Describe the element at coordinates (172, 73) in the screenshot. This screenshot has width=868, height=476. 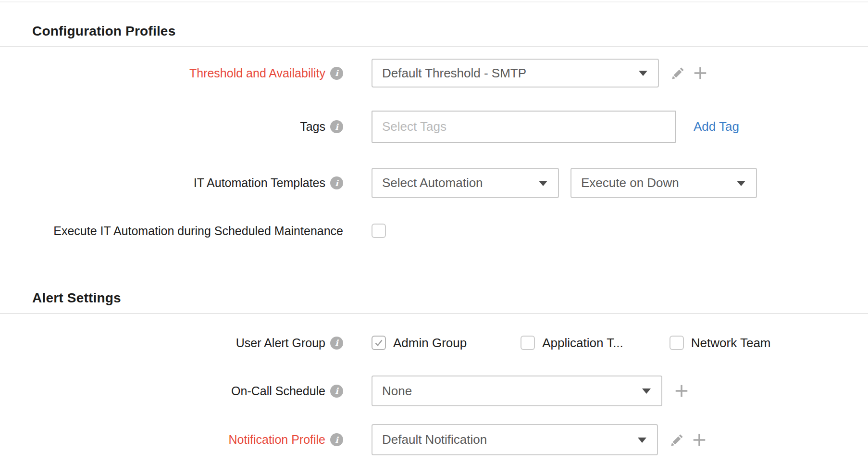
I see `threshold-label-cell: Threshold and Availability i` at that location.